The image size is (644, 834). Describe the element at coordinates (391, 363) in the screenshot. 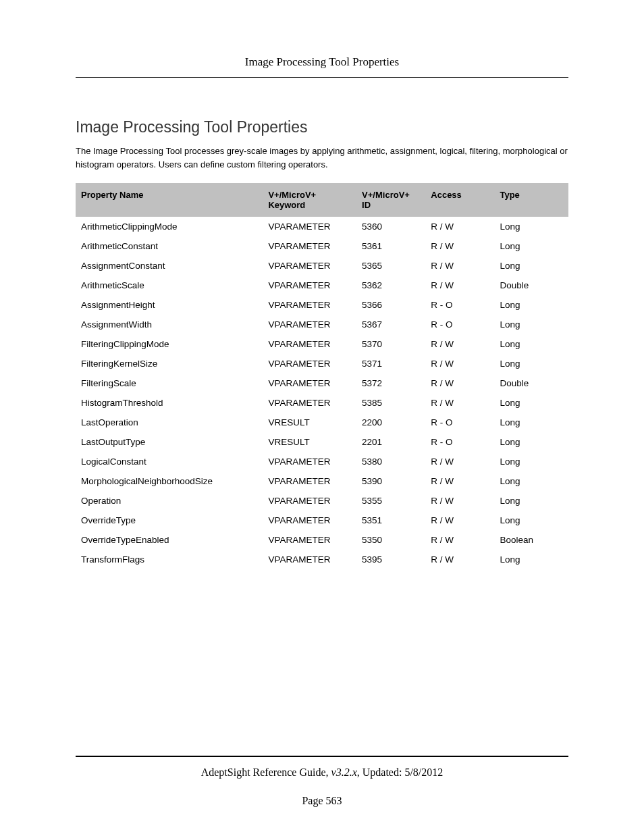

I see `cell-id: 5371` at that location.